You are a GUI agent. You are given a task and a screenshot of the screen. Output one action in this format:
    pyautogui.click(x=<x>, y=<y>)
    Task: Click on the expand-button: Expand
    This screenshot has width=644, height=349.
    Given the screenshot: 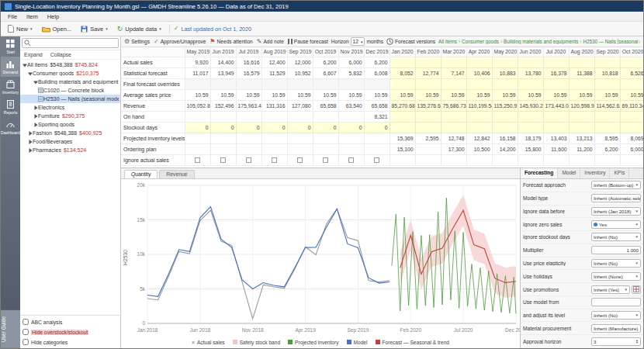 What is the action you would take?
    pyautogui.click(x=33, y=54)
    